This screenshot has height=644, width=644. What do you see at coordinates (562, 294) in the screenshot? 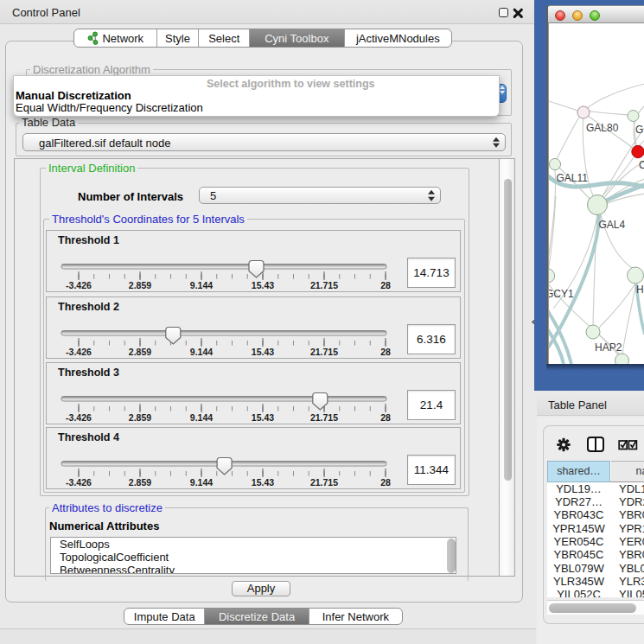
I see `svg-text: GCY1` at bounding box center [562, 294].